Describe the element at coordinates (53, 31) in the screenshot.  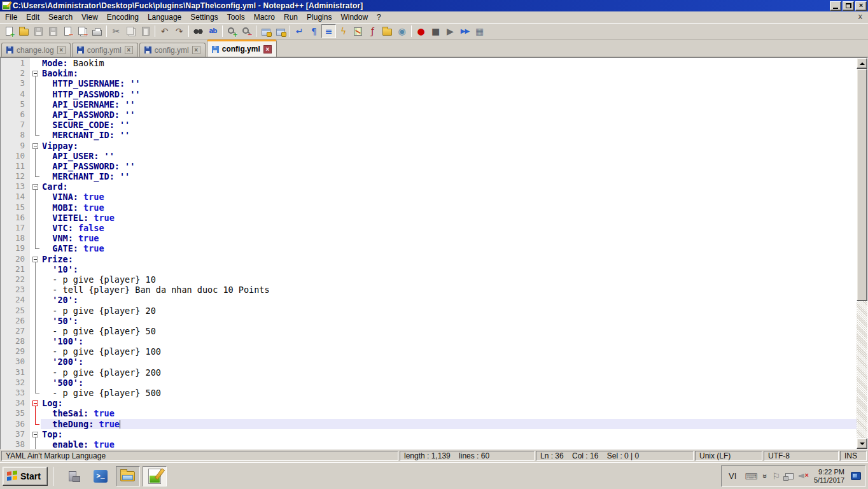
I see `save-all-icon` at that location.